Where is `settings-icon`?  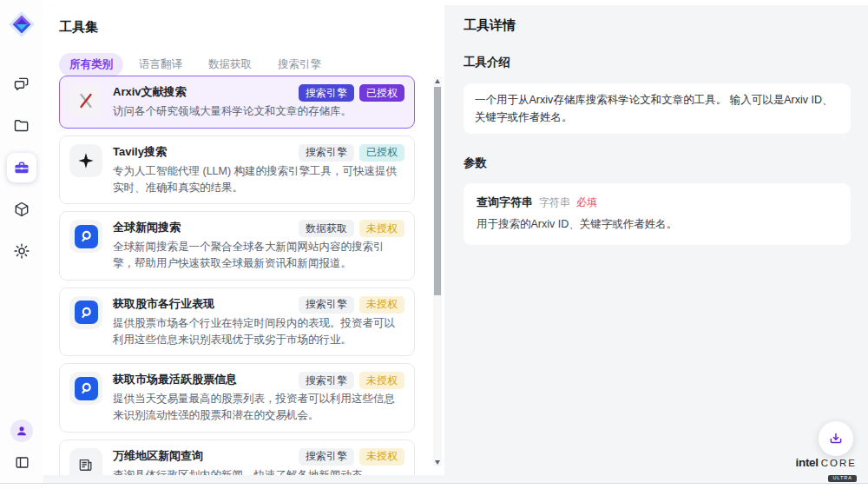 settings-icon is located at coordinates (22, 251).